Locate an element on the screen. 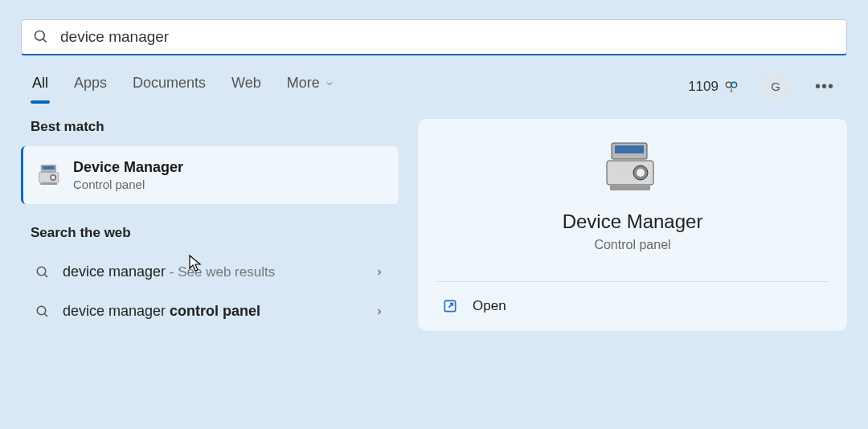  chevron-down-icon is located at coordinates (330, 84).